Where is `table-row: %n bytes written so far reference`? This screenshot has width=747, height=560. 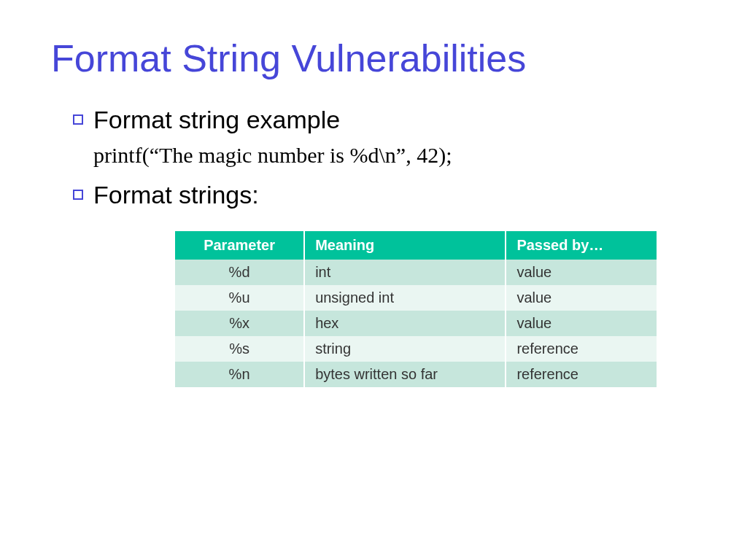
table-row: %n bytes written so far reference is located at coordinates (416, 375).